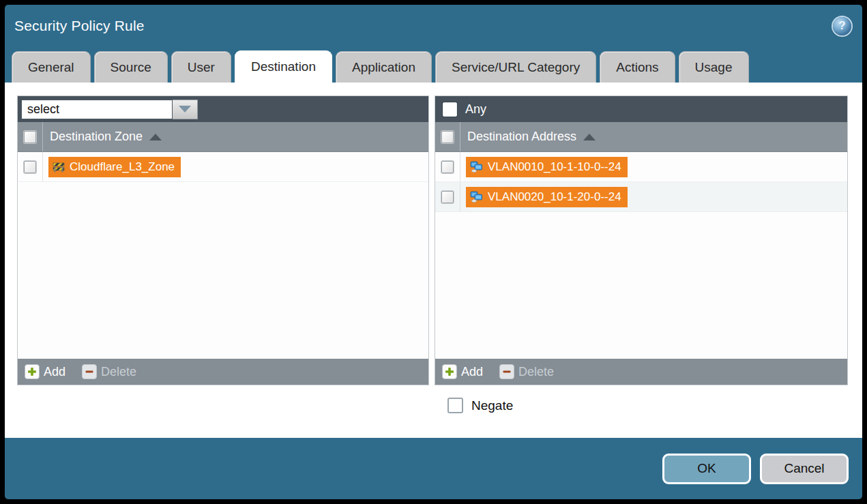  What do you see at coordinates (476, 109) in the screenshot?
I see `any-label: Any` at bounding box center [476, 109].